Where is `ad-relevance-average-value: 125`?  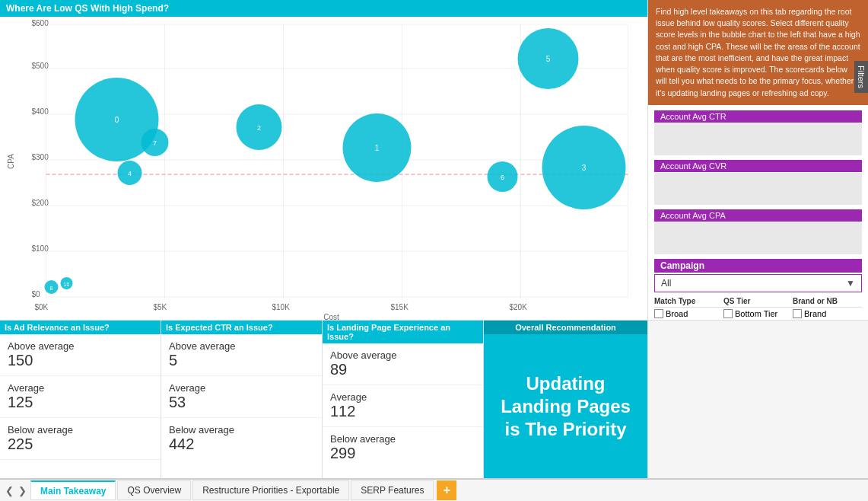
ad-relevance-average-value: 125 is located at coordinates (81, 402).